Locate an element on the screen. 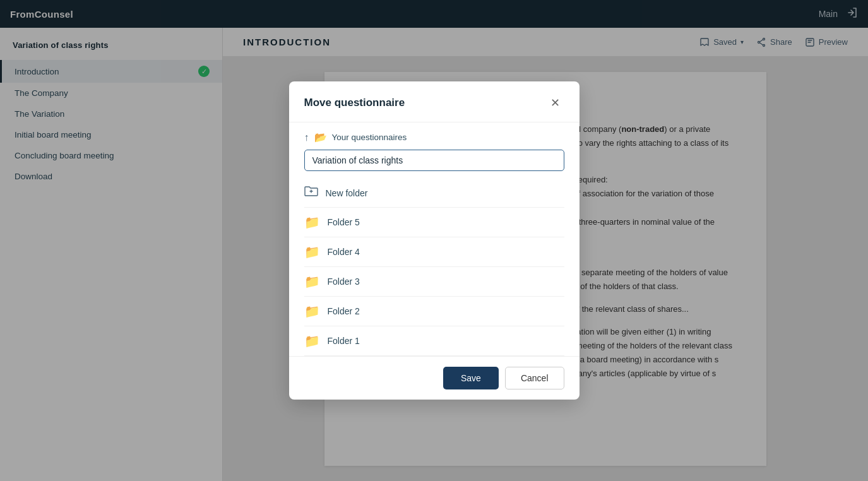 The image size is (868, 481). folder-4-label: Folder 4 is located at coordinates (343, 252).